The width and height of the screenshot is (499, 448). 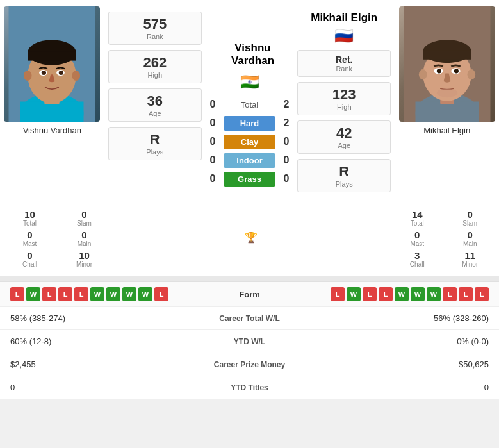 What do you see at coordinates (155, 37) in the screenshot?
I see `player-left-rank-label: Rank` at bounding box center [155, 37].